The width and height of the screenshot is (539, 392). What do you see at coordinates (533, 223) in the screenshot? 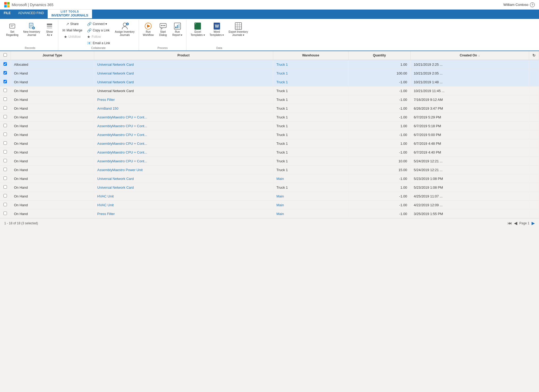
I see `next-page-icon: ▶` at bounding box center [533, 223].